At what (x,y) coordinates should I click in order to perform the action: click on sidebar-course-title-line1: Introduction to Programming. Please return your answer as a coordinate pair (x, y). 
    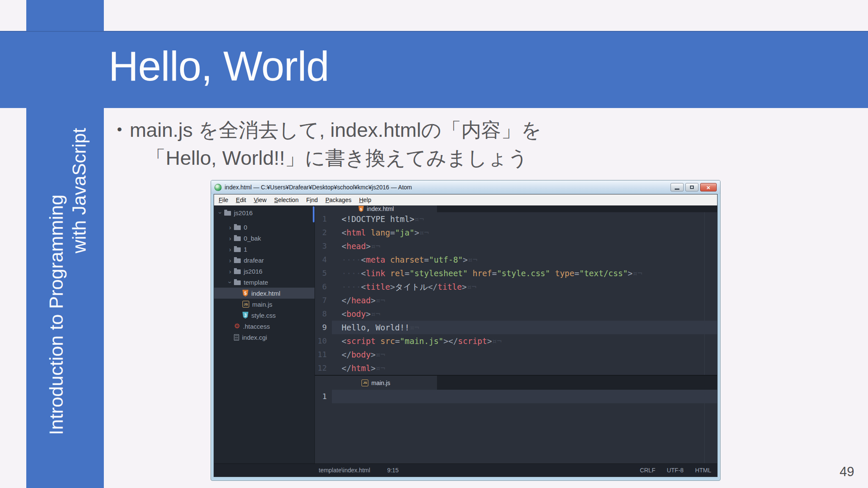
    Looking at the image, I should click on (56, 315).